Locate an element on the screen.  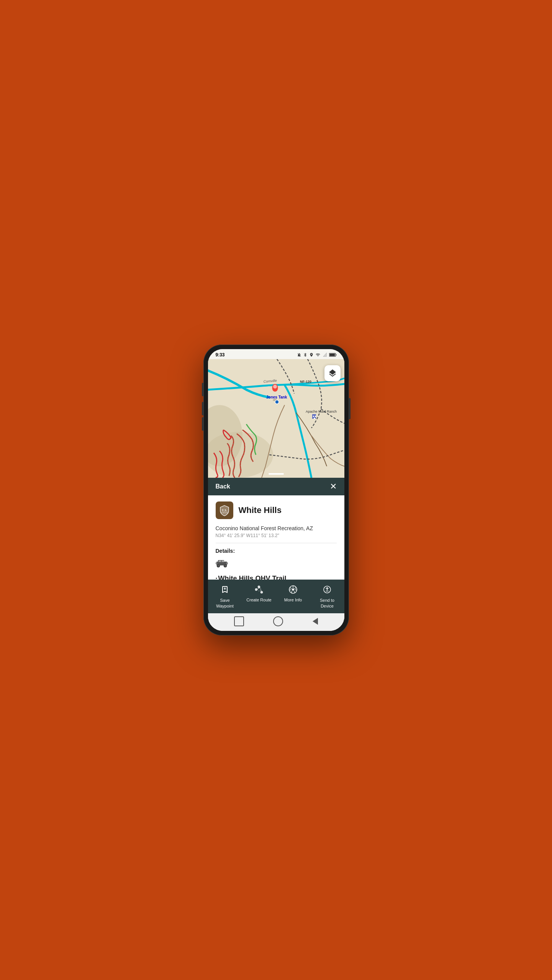
close-button: ✕ is located at coordinates (333, 487).